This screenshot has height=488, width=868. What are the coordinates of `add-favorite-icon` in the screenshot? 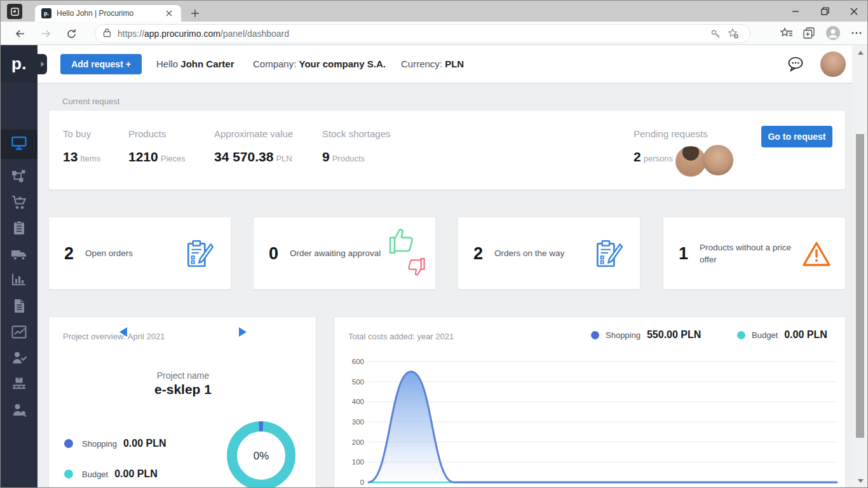 It's located at (733, 34).